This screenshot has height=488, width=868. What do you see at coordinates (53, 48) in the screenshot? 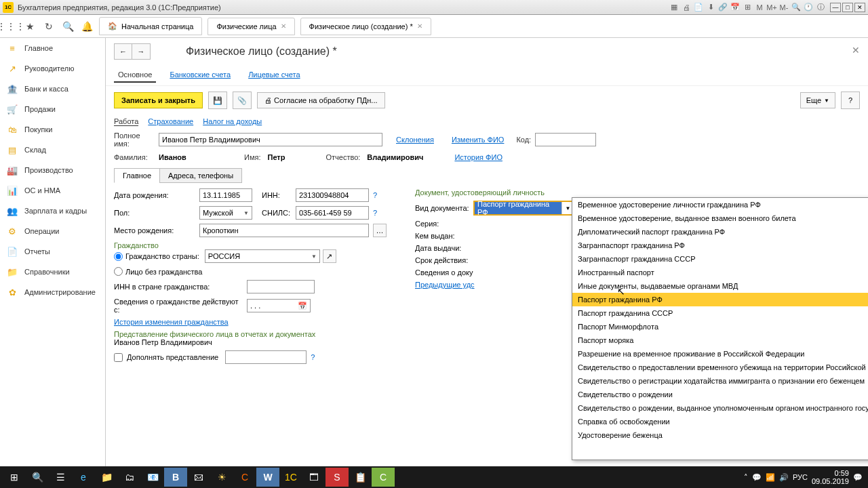
I see `sidebar-item: ≡Главное` at bounding box center [53, 48].